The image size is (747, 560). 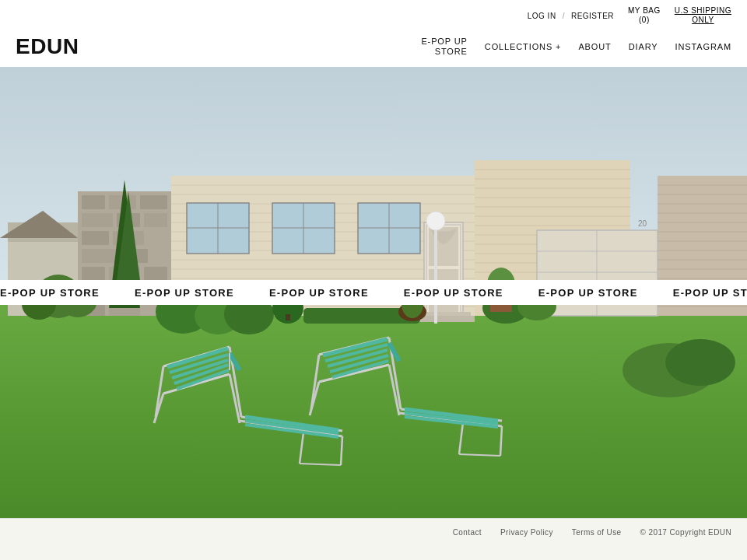 What do you see at coordinates (597, 532) in the screenshot?
I see `terms-link: Terms of Use` at bounding box center [597, 532].